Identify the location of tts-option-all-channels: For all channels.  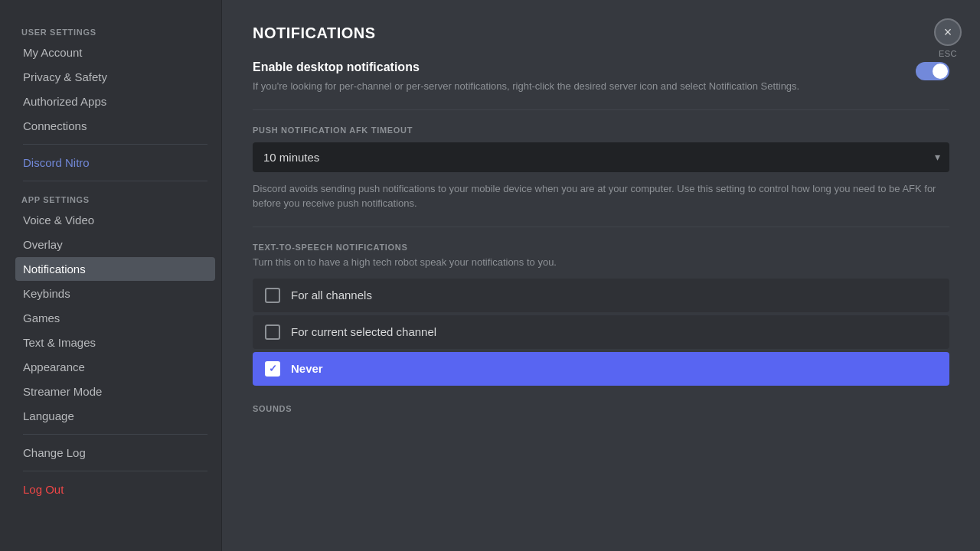
(601, 295).